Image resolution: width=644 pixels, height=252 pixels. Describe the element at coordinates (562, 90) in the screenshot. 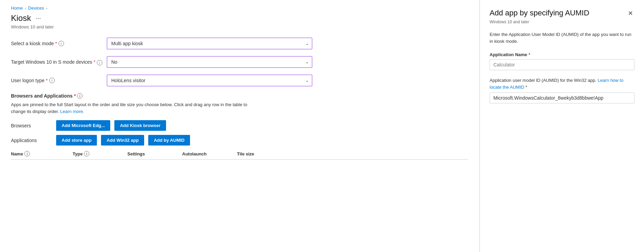

I see `aumid-field: Application user model ID (AUMID) for th…` at that location.